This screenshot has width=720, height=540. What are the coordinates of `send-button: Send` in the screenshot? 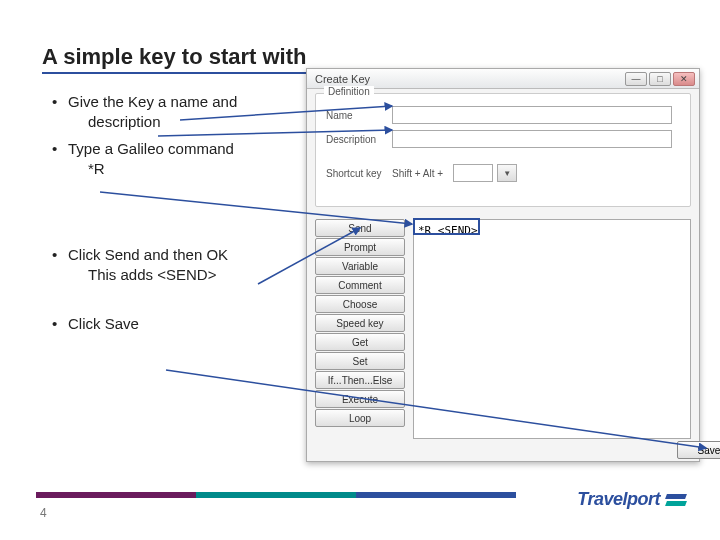 It's located at (360, 228).